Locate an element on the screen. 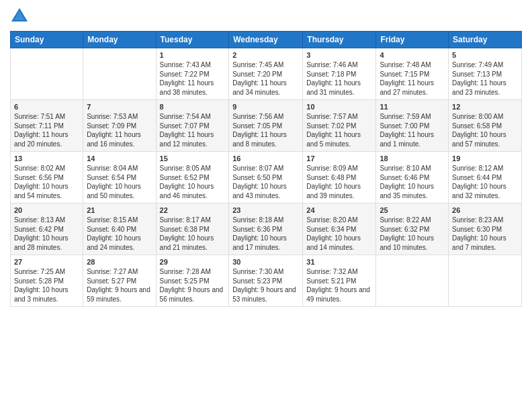 The width and height of the screenshot is (532, 411). day-number: 4 is located at coordinates (412, 55).